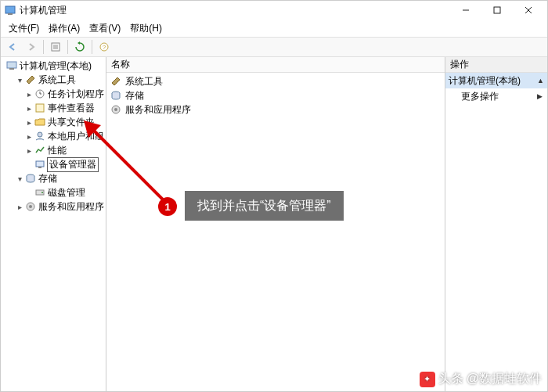 The image size is (548, 392). Describe the element at coordinates (54, 164) in the screenshot. I see `tree-device-manager: 设备管理器` at that location.